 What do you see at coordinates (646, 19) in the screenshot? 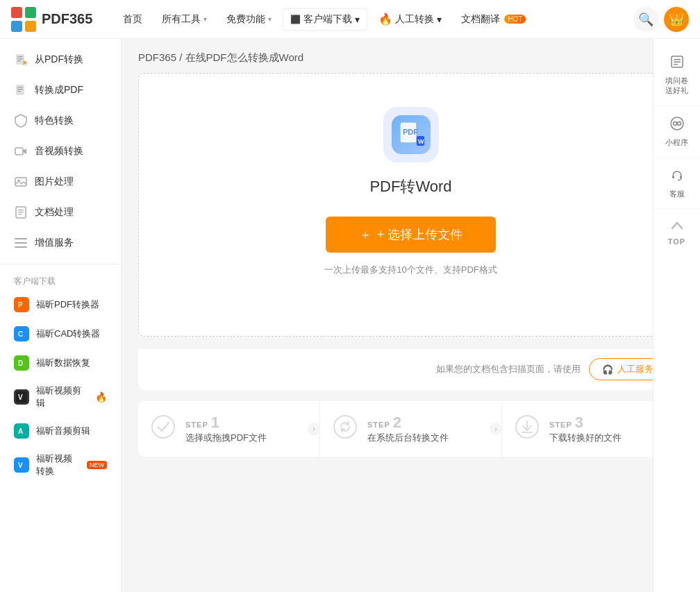
I see `search-button: 🔍` at bounding box center [646, 19].